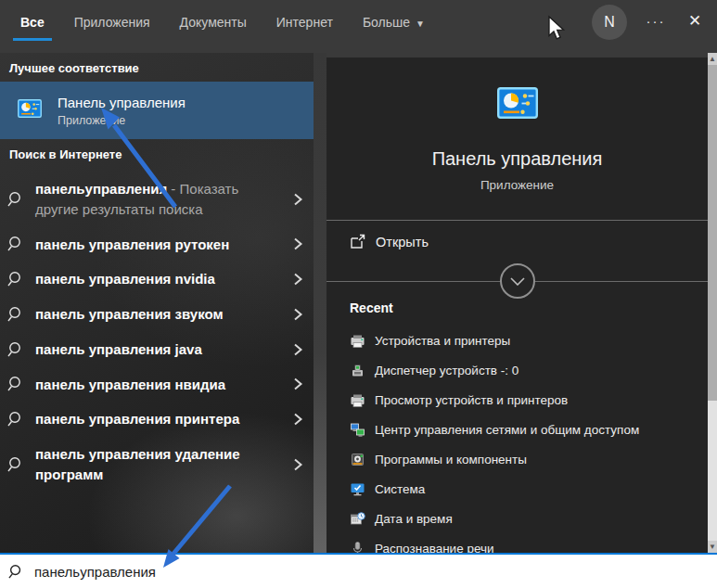 This screenshot has width=717, height=588. What do you see at coordinates (403, 242) in the screenshot?
I see `open-action-label: Открыть` at bounding box center [403, 242].